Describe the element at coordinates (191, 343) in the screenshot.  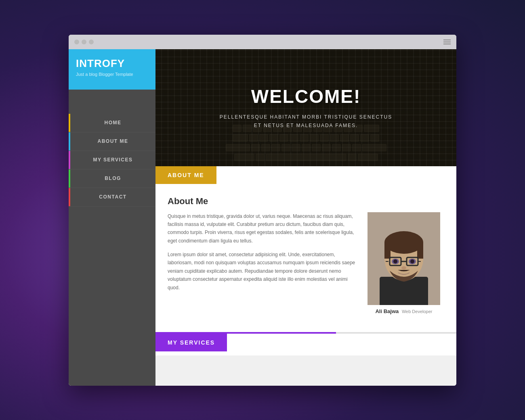
I see `services-tab: MY SERVICES` at that location.